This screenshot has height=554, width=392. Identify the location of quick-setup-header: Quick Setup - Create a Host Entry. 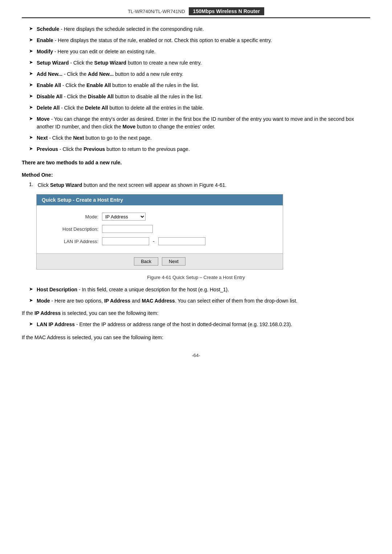
(160, 200).